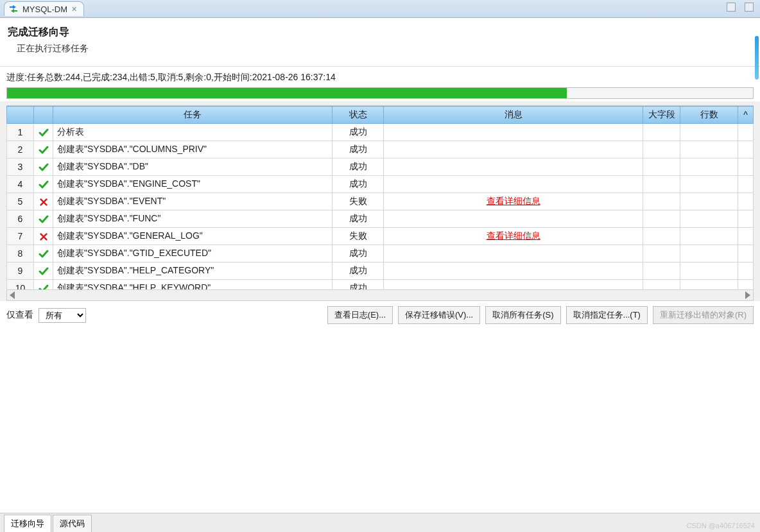  I want to click on table-row: 5创建表"SYSDBA"."EVENT"失败查看详细信息, so click(380, 202).